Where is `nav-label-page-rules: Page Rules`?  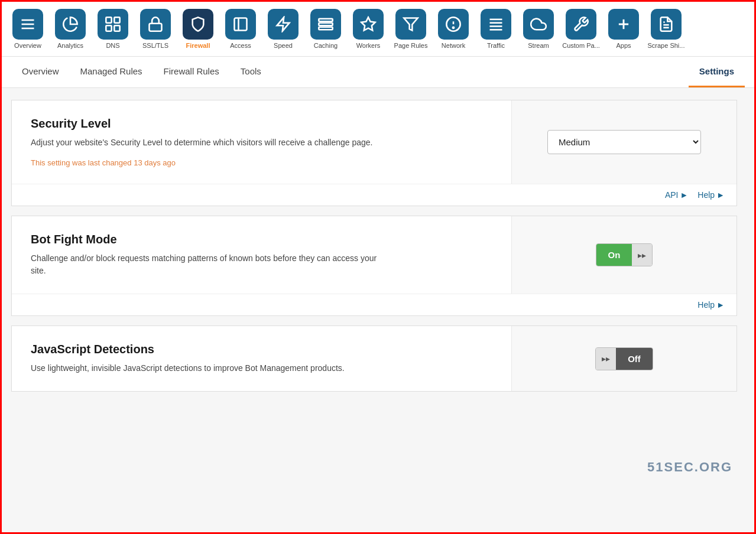
nav-label-page-rules: Page Rules is located at coordinates (411, 45).